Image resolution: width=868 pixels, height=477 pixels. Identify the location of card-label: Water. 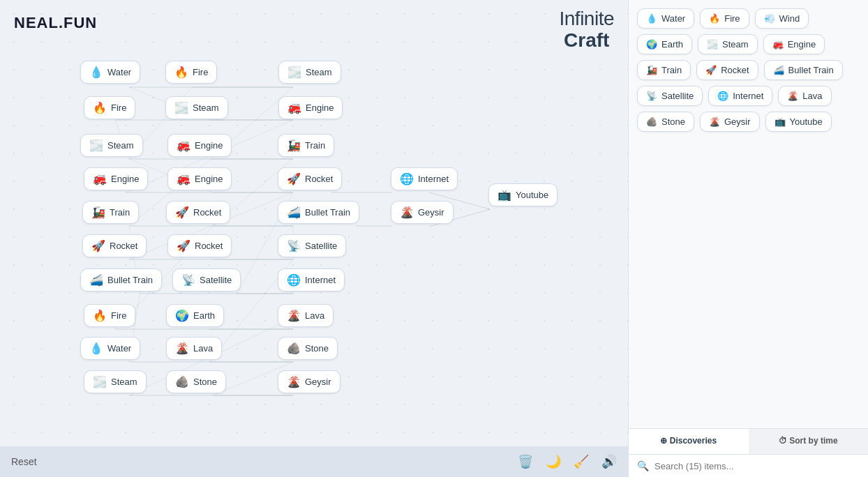
(119, 73).